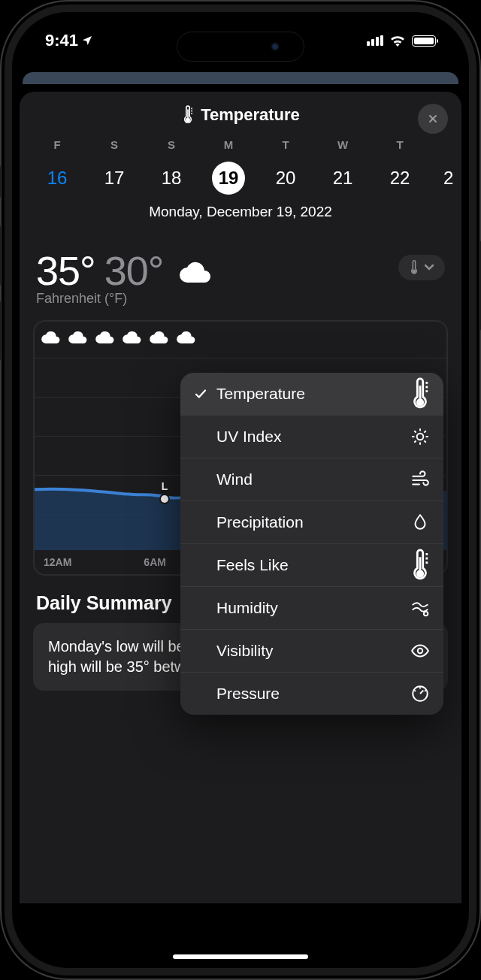  I want to click on wind-icon, so click(420, 479).